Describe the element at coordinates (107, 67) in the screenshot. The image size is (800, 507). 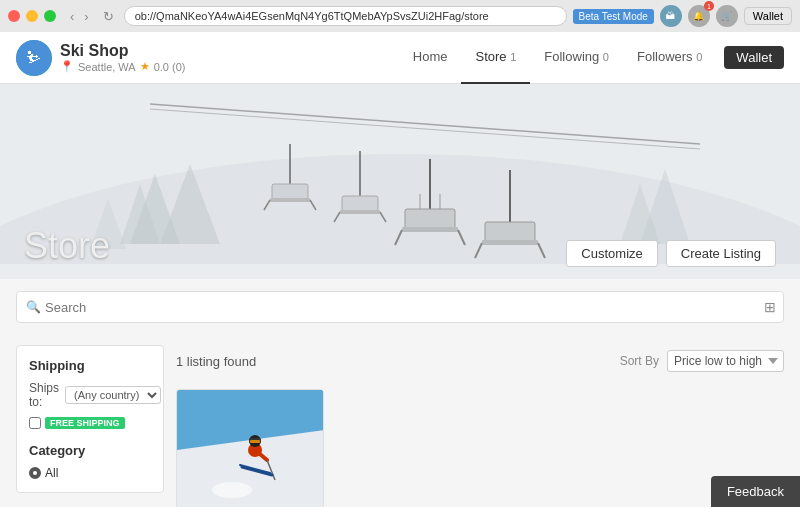
I see `shop-location-text: Seattle, WA` at that location.